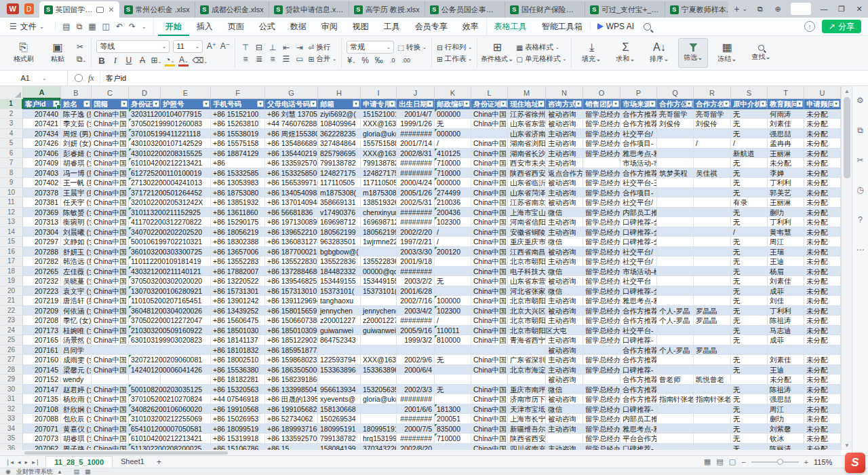 The image size is (868, 475). Describe the element at coordinates (79, 10) in the screenshot. I see `file-tab: S英国留学生...✕` at that location.